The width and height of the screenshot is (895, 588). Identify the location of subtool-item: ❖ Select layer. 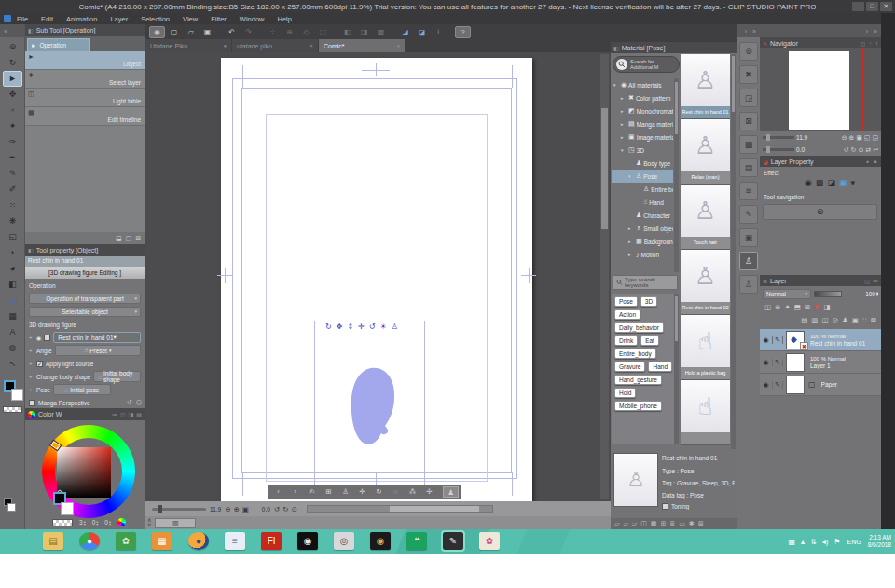
(85, 79).